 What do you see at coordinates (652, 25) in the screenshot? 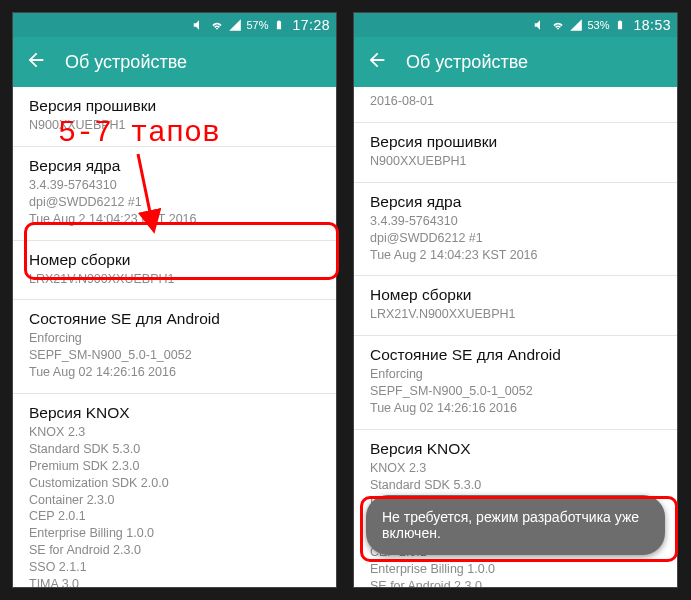
I see `clock-time: 18:53` at bounding box center [652, 25].